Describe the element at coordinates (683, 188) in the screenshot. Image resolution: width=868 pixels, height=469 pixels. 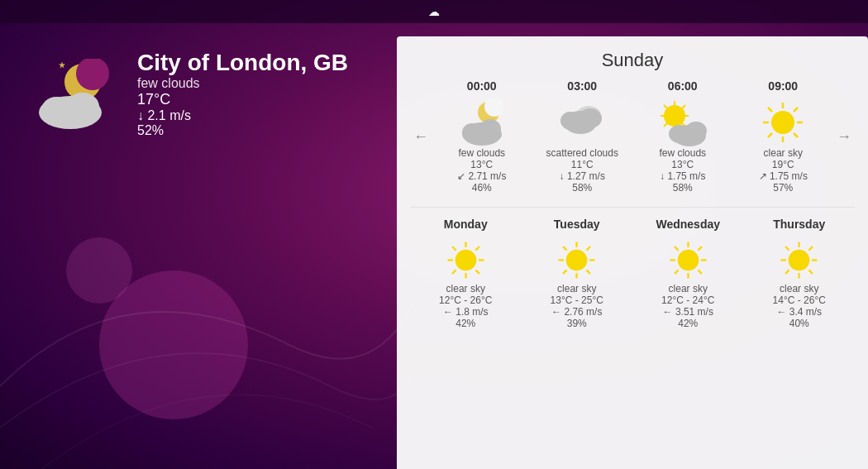
I see `hour-humidity-2: 58%` at that location.